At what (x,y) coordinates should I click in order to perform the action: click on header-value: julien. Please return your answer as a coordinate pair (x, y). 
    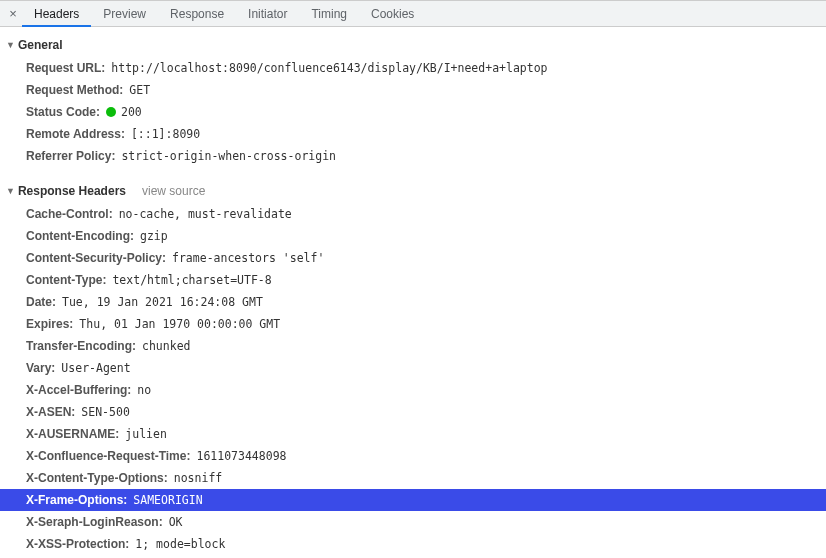
    Looking at the image, I should click on (146, 434).